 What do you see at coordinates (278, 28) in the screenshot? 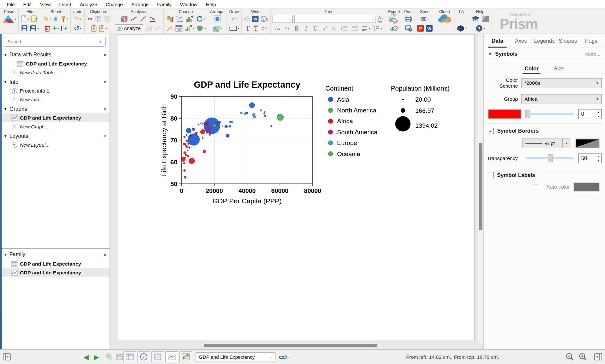
I see `font-up-icon: A▴` at bounding box center [278, 28].